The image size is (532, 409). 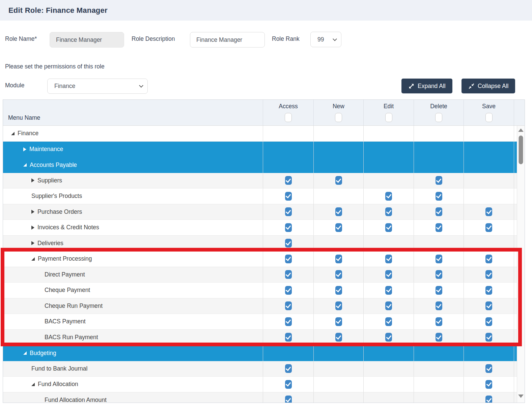 I want to click on collapse-all-button: Collapse All, so click(x=488, y=86).